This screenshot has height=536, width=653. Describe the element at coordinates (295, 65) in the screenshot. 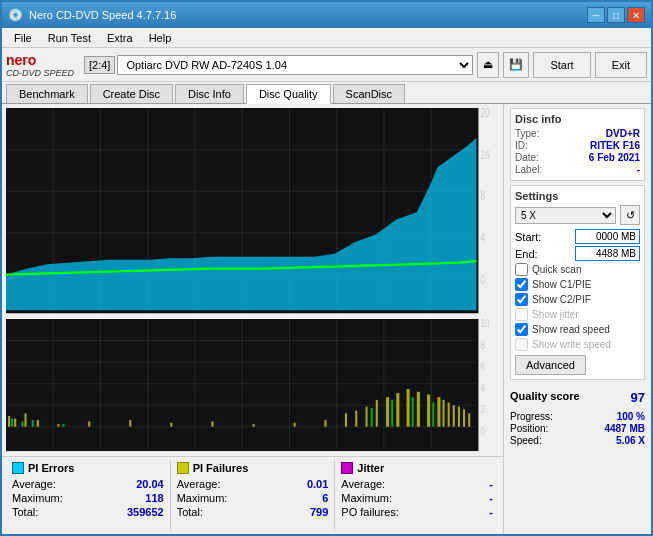

I see `drive-select: Optiarc DVD RW AD-7240S 1.04` at that location.